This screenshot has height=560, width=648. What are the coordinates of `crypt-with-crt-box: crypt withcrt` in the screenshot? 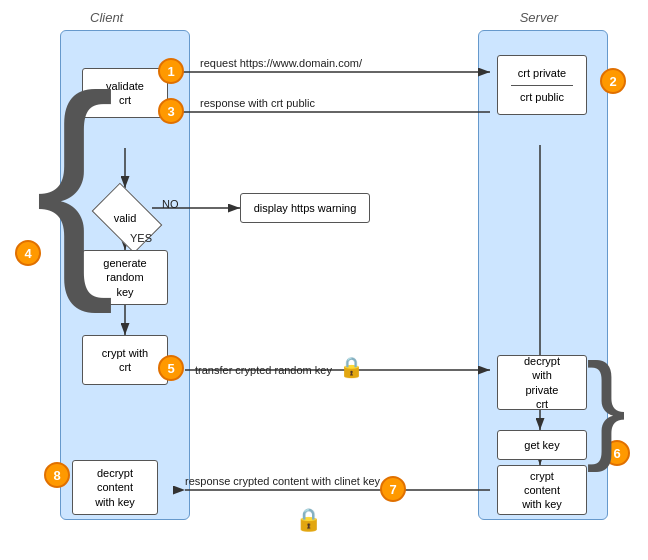 It's located at (125, 360).